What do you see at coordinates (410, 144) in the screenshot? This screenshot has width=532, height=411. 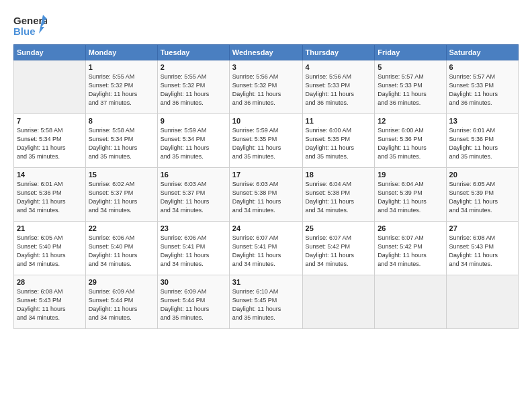 I see `day-info: Sunrise: 6:00 AM Sunset: 5:36 PM Dayligh…` at bounding box center [410, 144].